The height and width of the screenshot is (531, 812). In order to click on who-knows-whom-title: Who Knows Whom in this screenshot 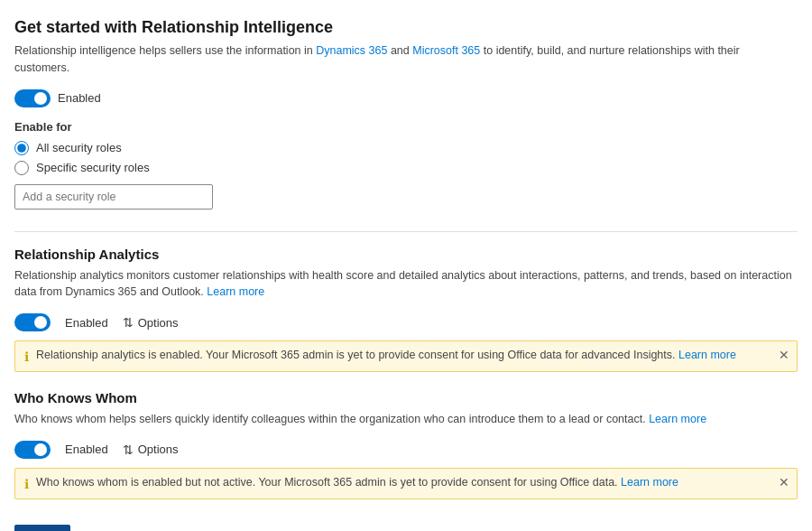, I will do `click(406, 397)`.